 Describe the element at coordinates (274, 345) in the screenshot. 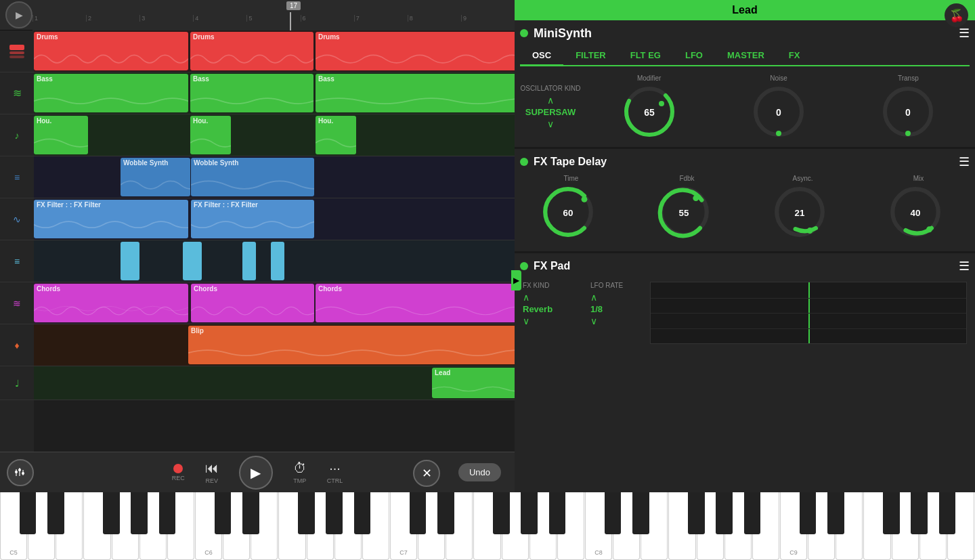

I see `track-row-blip: Blip` at that location.